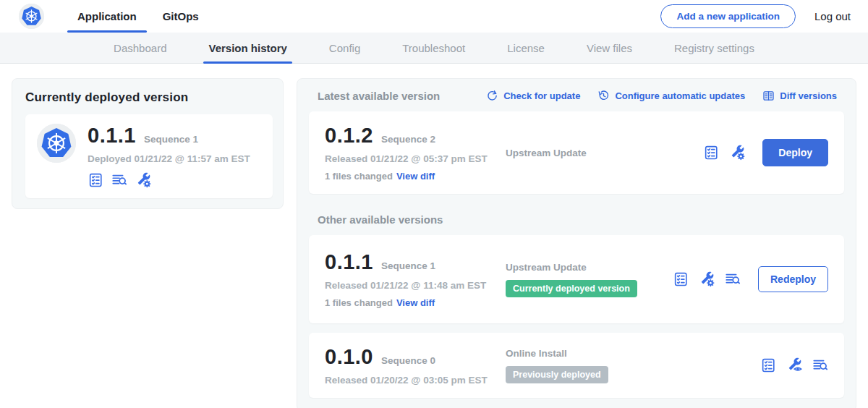 This screenshot has width=868, height=408. Describe the element at coordinates (349, 262) in the screenshot. I see `version-number: 0.1.1` at that location.